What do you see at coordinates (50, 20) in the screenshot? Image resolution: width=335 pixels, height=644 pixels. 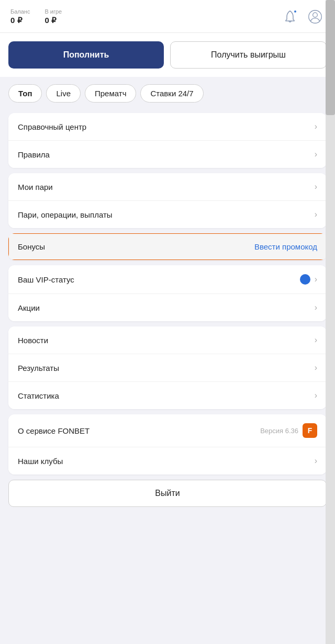 I see `in-game-value: 0 ₽` at bounding box center [50, 20].